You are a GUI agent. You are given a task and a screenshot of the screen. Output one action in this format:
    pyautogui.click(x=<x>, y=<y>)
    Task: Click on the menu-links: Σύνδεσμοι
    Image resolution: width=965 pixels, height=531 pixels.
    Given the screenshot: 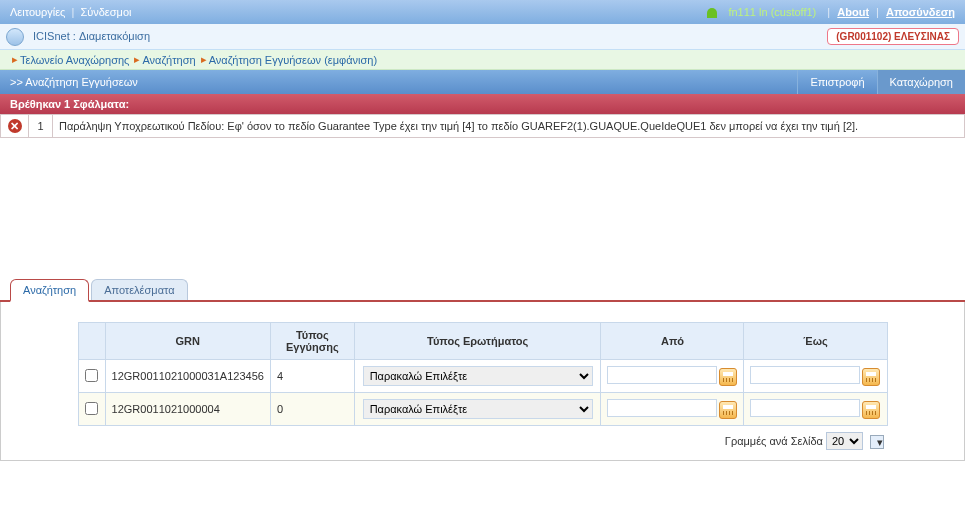 What is the action you would take?
    pyautogui.click(x=106, y=12)
    